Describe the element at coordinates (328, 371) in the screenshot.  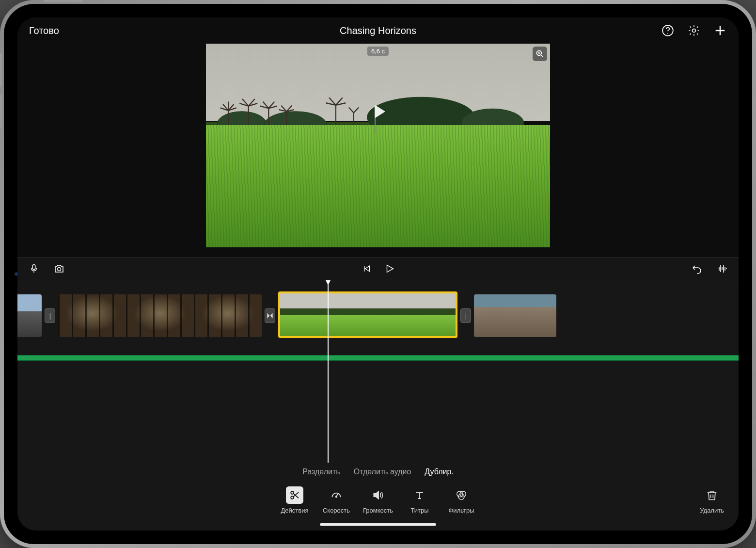
I see `playhead` at that location.